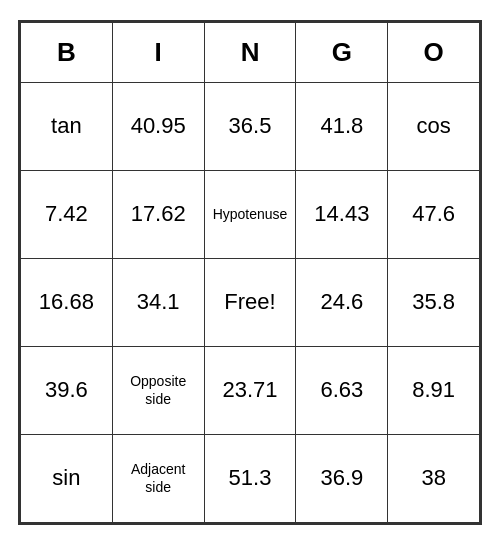 This screenshot has width=500, height=544. Describe the element at coordinates (250, 390) in the screenshot. I see `cell-3-2: 23.71` at that location.